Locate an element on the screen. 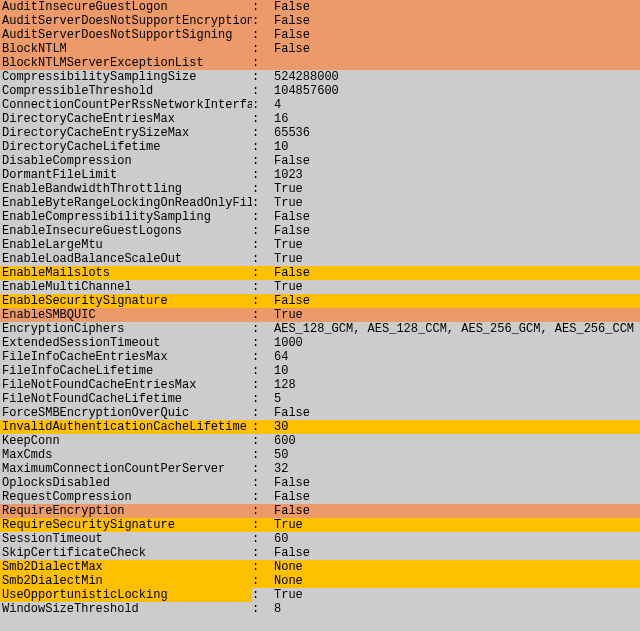  config-key: EnableInsecureGuestLogons is located at coordinates (126, 231).